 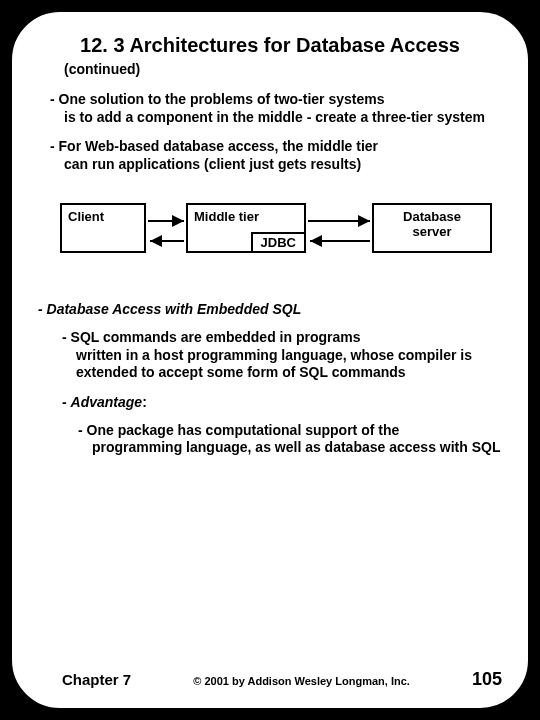 What do you see at coordinates (279, 108) in the screenshot?
I see `paragraph-1: - One solution to the problems of two-ti…` at bounding box center [279, 108].